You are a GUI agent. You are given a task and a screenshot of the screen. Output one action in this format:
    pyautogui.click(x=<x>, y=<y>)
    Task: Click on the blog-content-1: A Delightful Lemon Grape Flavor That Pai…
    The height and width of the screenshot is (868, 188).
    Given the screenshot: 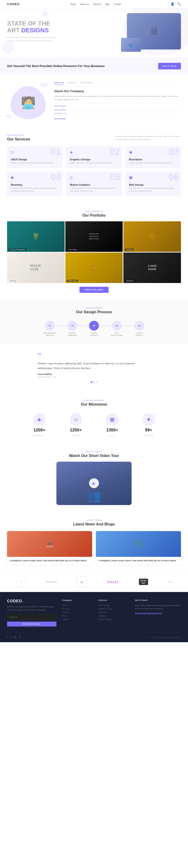 What is the action you would take?
    pyautogui.click(x=50, y=561)
    